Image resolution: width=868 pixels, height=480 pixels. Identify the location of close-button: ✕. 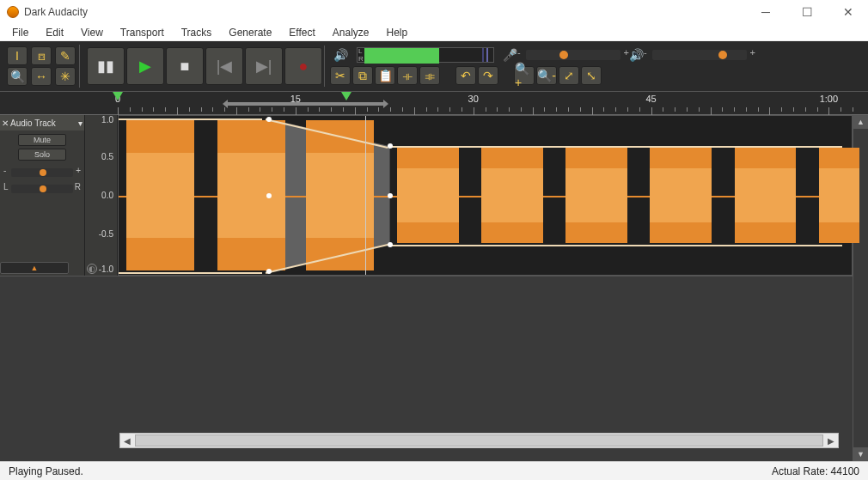
(848, 12).